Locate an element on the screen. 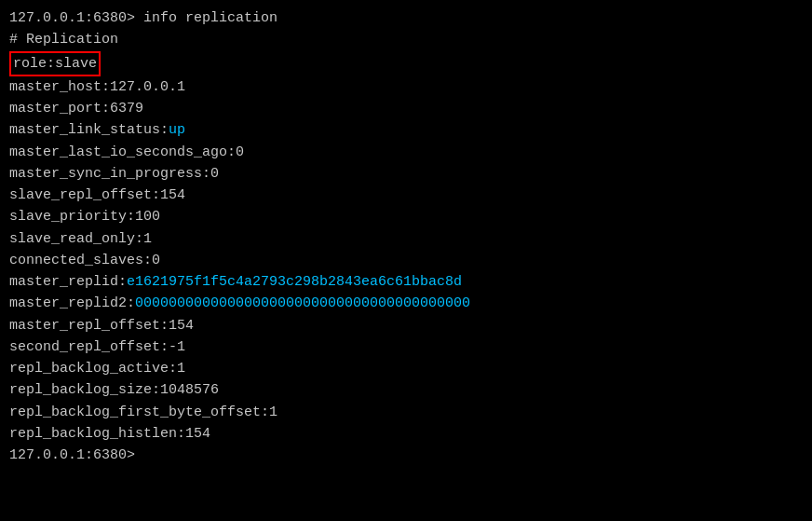  connected-slaves-line: connected_slaves:0 is located at coordinates (406, 261).